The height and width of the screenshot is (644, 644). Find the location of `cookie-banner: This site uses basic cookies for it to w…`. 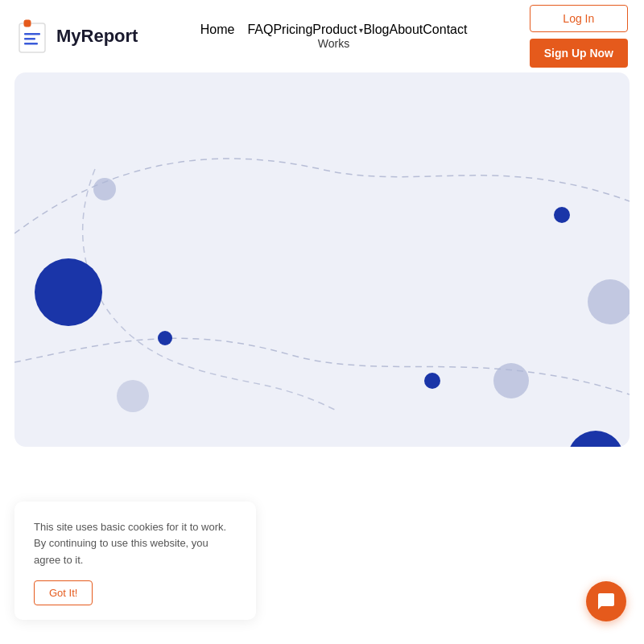

cookie-banner: This site uses basic cookies for it to w… is located at coordinates (135, 560).